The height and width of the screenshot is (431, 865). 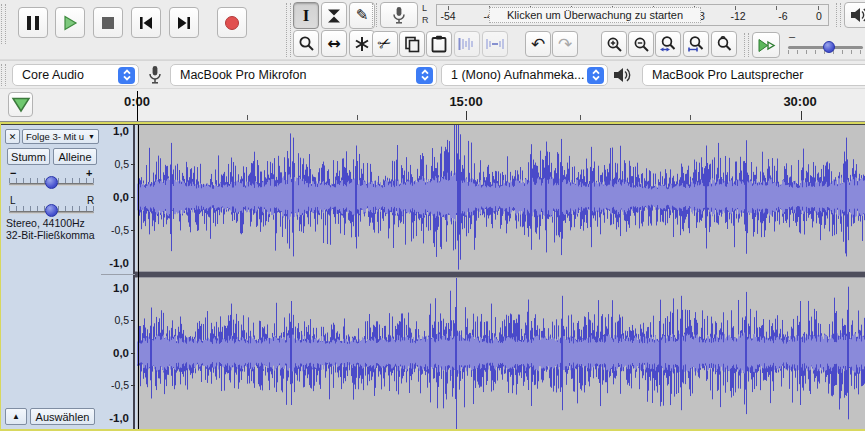 I want to click on audio-host-select: Core Audio, so click(x=76, y=75).